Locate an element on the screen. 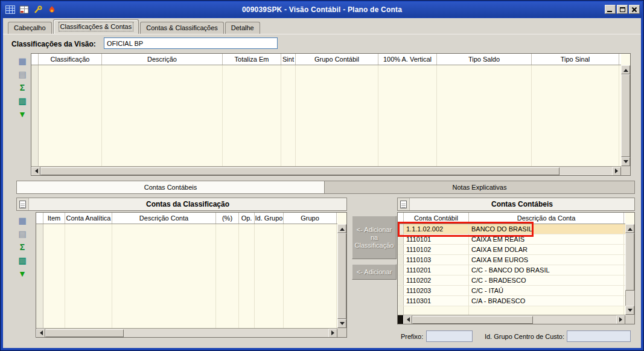 This screenshot has width=644, height=351. account-code: 1110102 is located at coordinates (436, 250).